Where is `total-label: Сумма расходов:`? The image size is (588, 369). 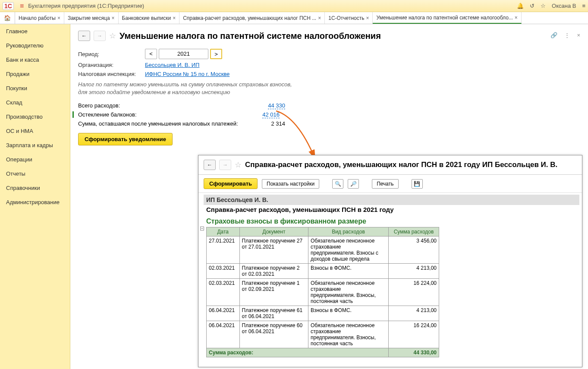 total-label: Сумма расходов: is located at coordinates (298, 353).